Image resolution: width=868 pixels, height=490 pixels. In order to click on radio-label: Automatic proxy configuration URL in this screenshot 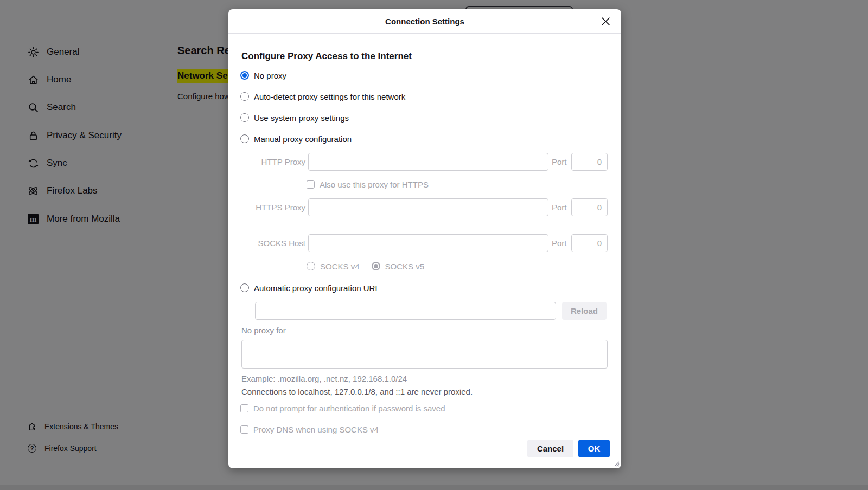, I will do `click(317, 288)`.